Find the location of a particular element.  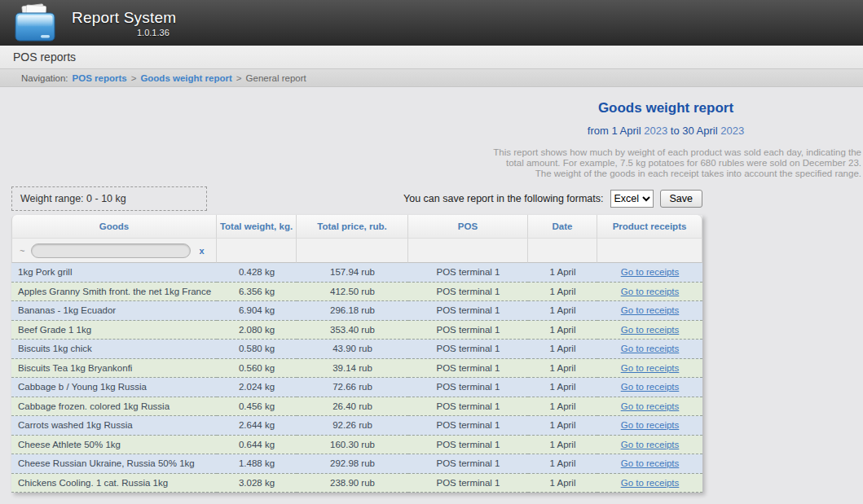

goods-filter-input is located at coordinates (111, 251).